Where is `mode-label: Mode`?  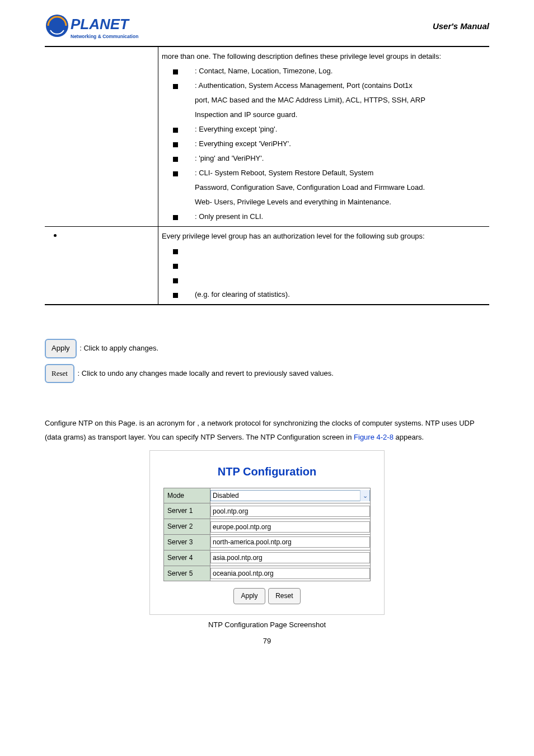
mode-label: Mode is located at coordinates (187, 496).